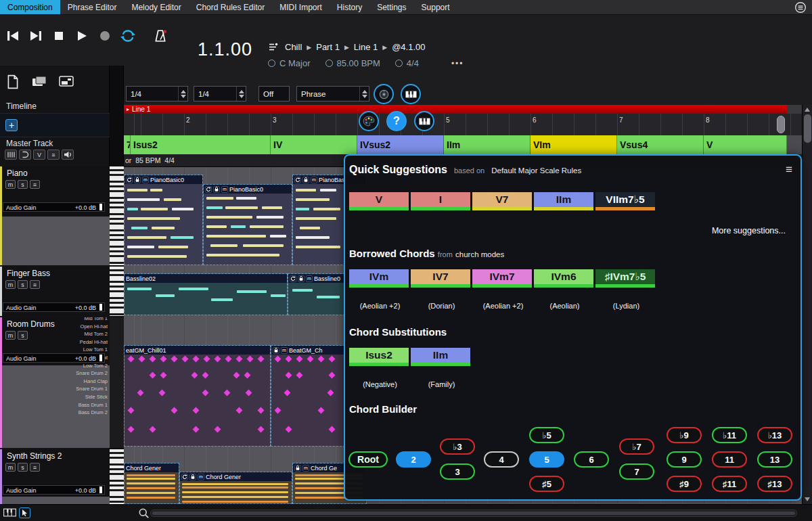 The height and width of the screenshot is (521, 812). I want to click on vertical-scrollbar, so click(807, 304).